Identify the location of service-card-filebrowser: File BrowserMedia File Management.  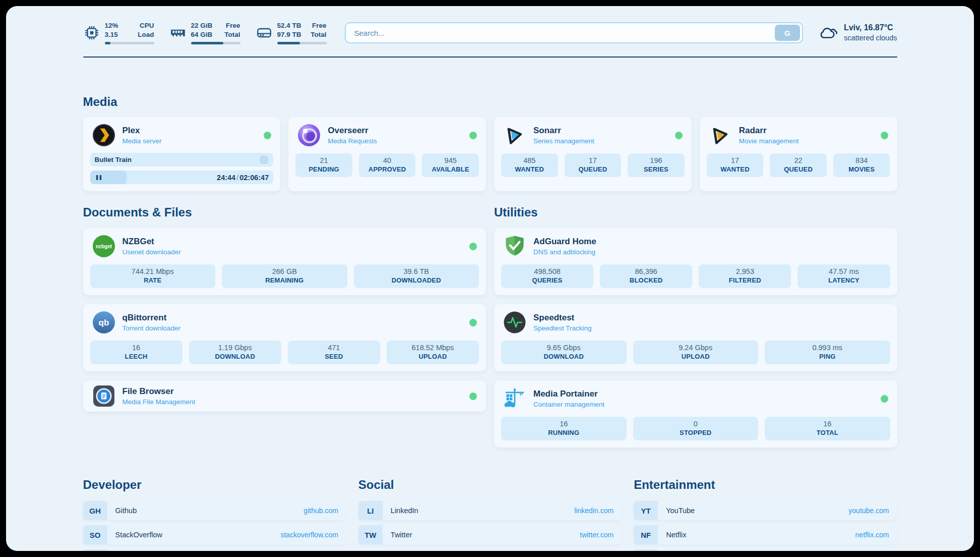
(285, 396).